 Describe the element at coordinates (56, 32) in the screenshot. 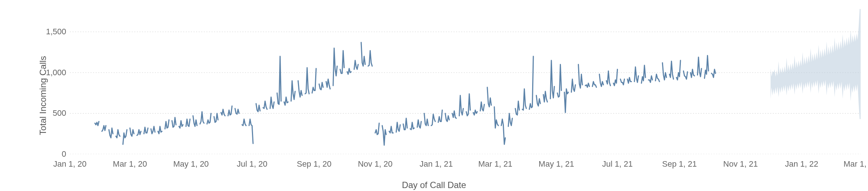

I see `y-tick-label: 1,500` at that location.